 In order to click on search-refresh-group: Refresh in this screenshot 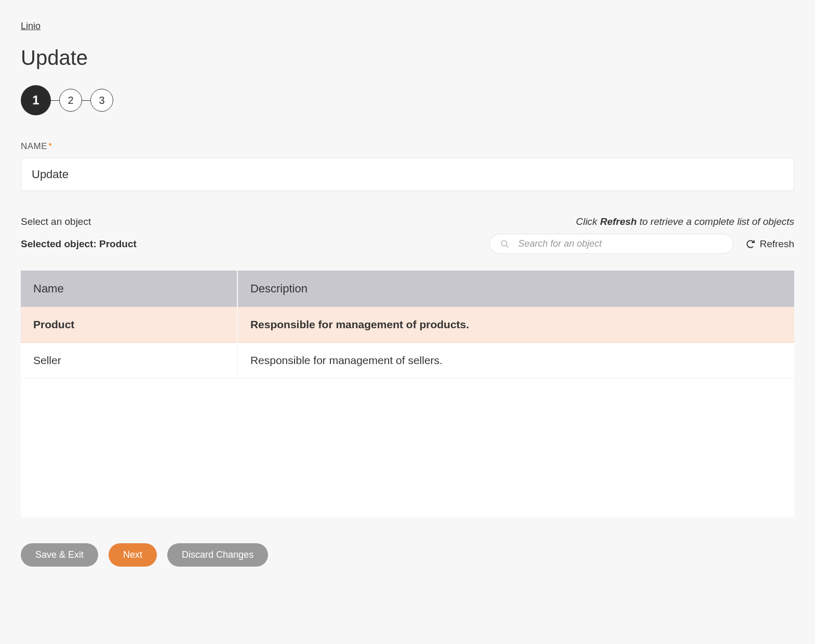, I will do `click(642, 244)`.